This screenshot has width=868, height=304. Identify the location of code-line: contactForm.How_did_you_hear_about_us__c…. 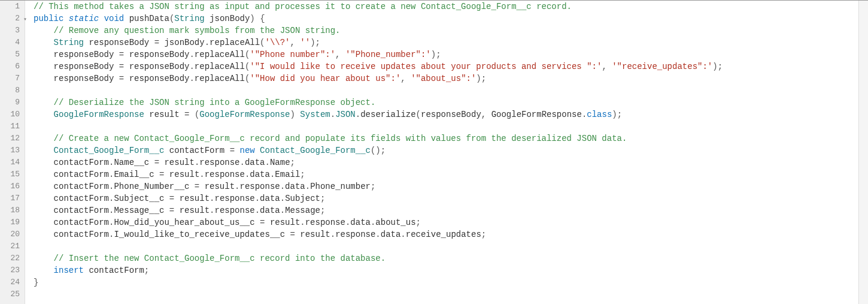
(446, 222).